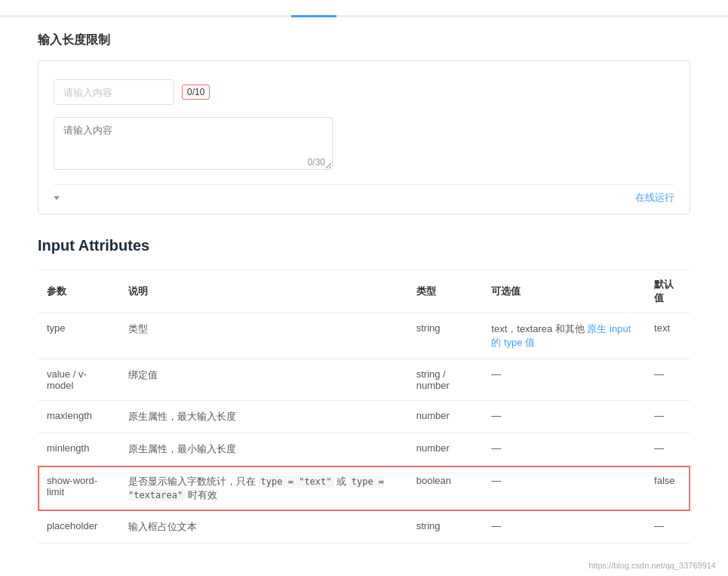 The height and width of the screenshot is (576, 728). Describe the element at coordinates (364, 291) in the screenshot. I see `table-header: 参数 说明 类型 可选值 默认值` at that location.